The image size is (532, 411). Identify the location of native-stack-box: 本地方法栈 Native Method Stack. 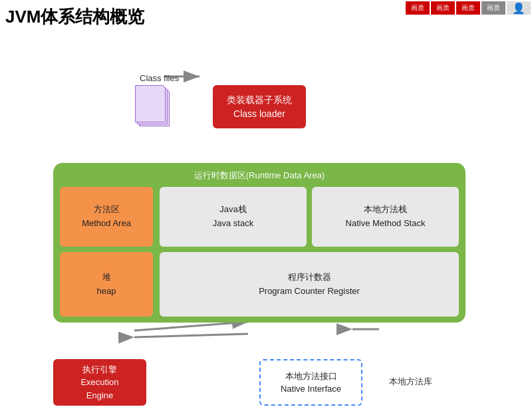
(386, 217).